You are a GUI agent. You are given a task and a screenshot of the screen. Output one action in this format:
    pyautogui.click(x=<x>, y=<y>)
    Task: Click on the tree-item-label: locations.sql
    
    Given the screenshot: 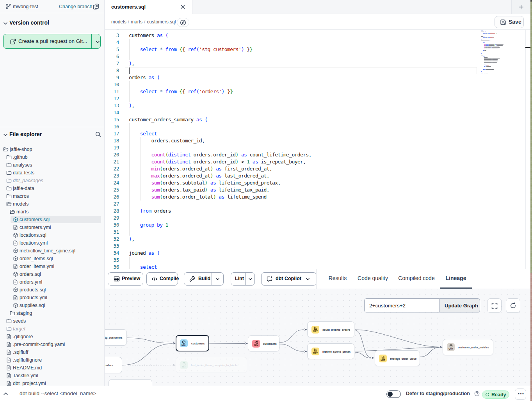 What is the action you would take?
    pyautogui.click(x=33, y=235)
    